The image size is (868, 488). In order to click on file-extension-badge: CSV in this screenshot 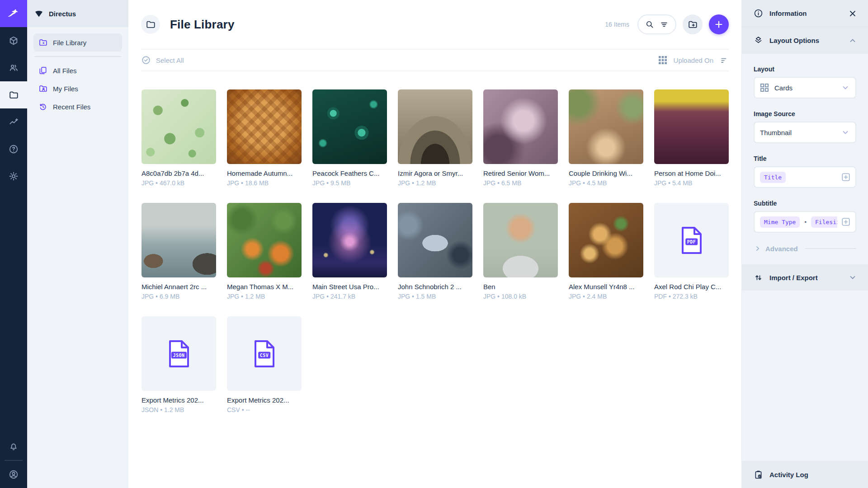, I will do `click(264, 355)`.